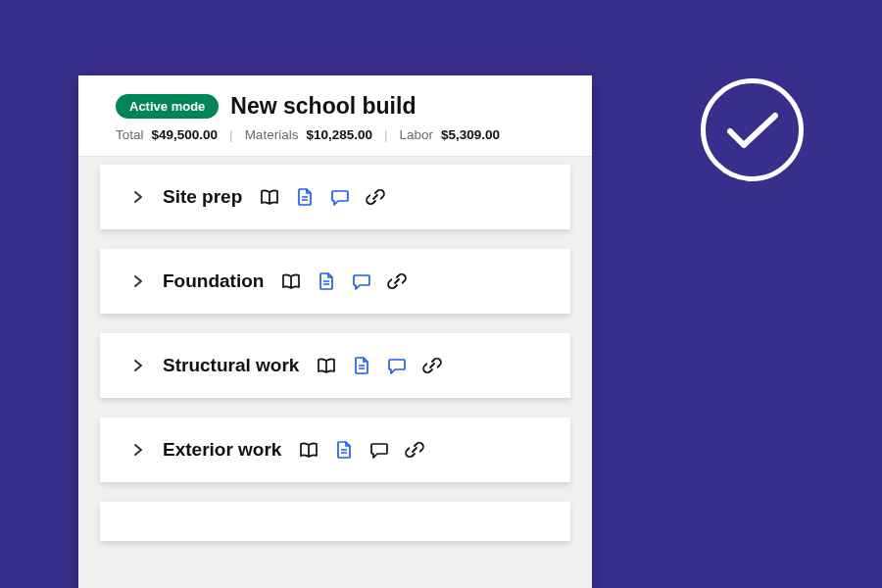 Image resolution: width=882 pixels, height=588 pixels. What do you see at coordinates (753, 129) in the screenshot?
I see `checkmark-circle-icon` at bounding box center [753, 129].